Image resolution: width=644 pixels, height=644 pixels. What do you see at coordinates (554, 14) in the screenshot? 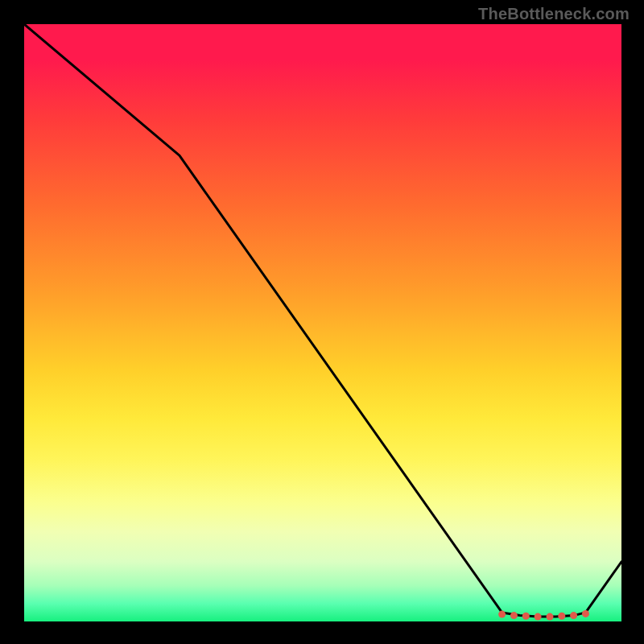
I see `watermark-text: TheBottleneck.com` at bounding box center [554, 14].